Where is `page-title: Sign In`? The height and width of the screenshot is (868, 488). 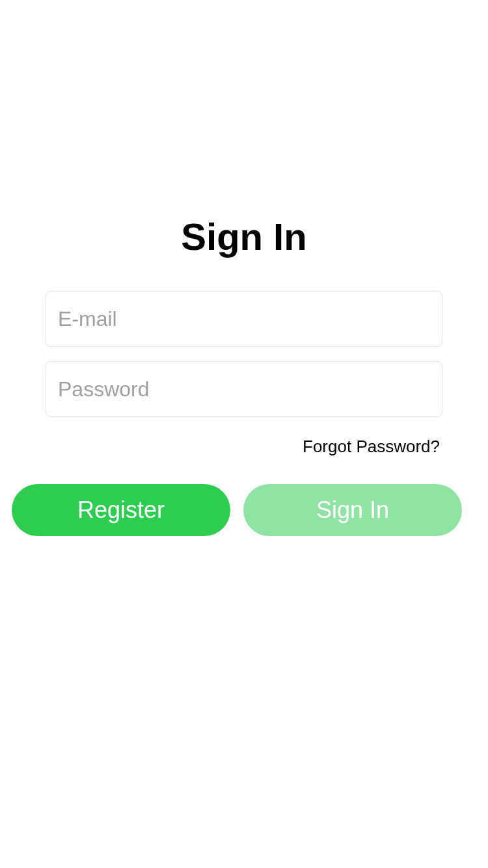
page-title: Sign In is located at coordinates (244, 237).